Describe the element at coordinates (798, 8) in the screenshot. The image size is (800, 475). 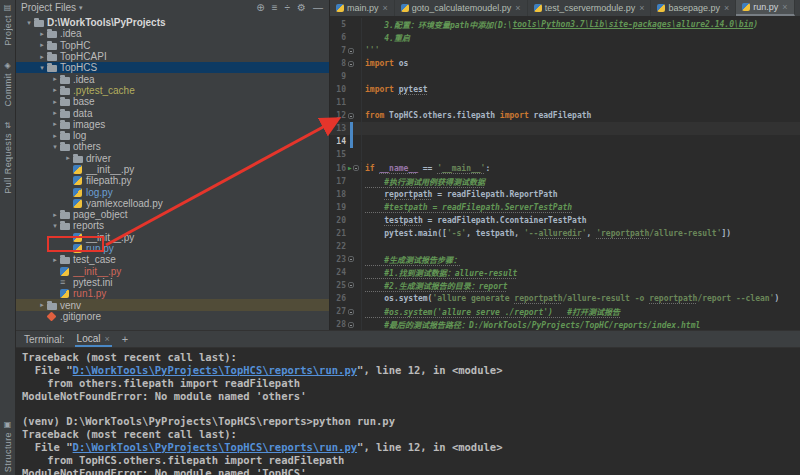
I see `tab-filepath-py: filepath.py×` at that location.